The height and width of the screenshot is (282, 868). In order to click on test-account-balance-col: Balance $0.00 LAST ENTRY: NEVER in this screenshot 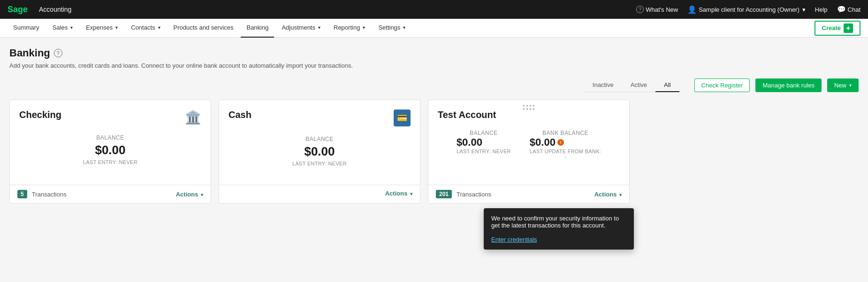, I will do `click(484, 145)`.